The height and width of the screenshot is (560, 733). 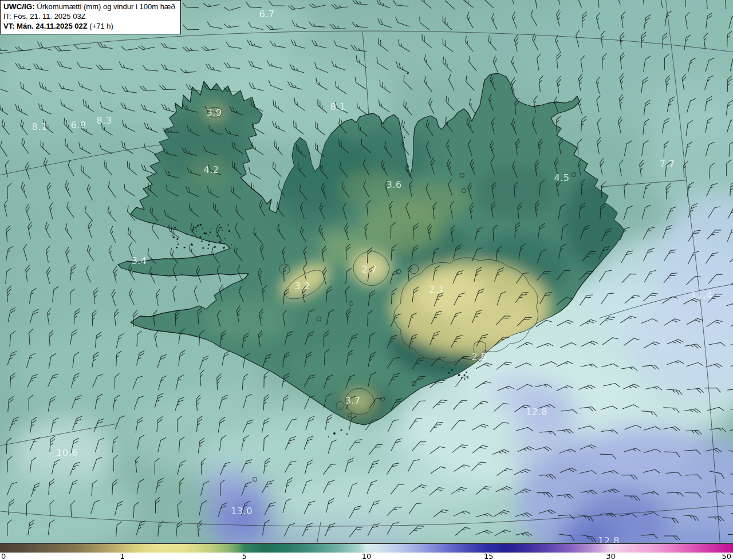 I want to click on title-line-valid: VT: Mán. 24.11.2025 02Z (+71 h), so click(x=89, y=26).